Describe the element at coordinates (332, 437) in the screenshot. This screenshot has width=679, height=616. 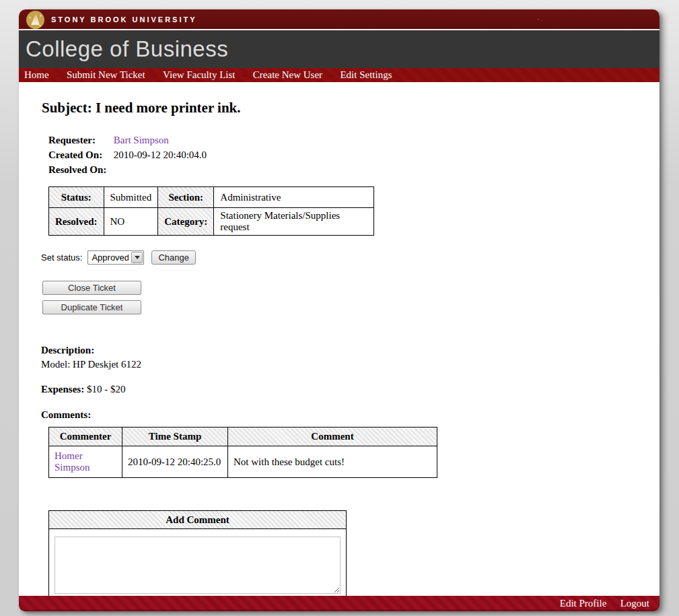
I see `comment-column-header: Comment` at that location.